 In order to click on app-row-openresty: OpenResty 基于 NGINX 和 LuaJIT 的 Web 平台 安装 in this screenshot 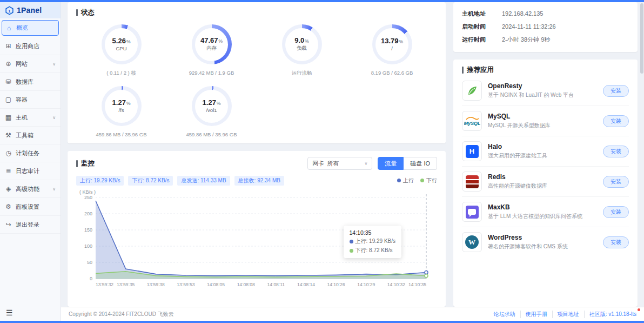, I will do `click(546, 91)`.